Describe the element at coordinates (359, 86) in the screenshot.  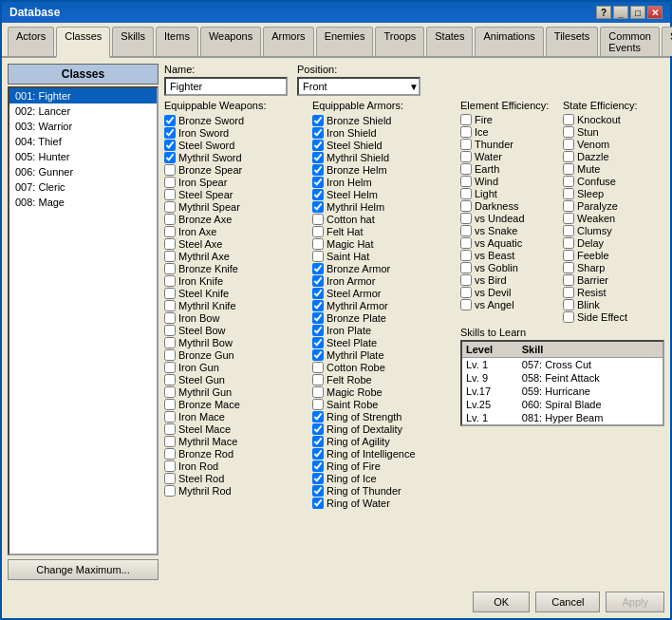
I see `position-dropdown: FrontMiddleBack` at that location.